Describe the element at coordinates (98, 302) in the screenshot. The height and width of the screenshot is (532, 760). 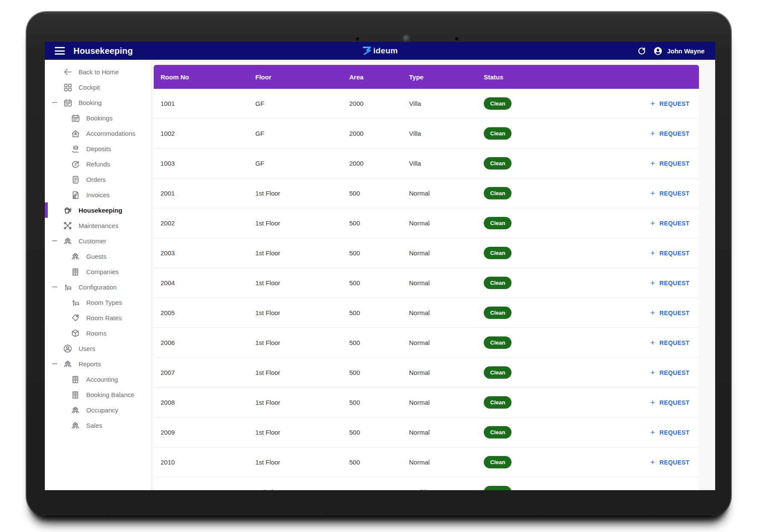
I see `sidebar-item-room-types: Room Types` at that location.